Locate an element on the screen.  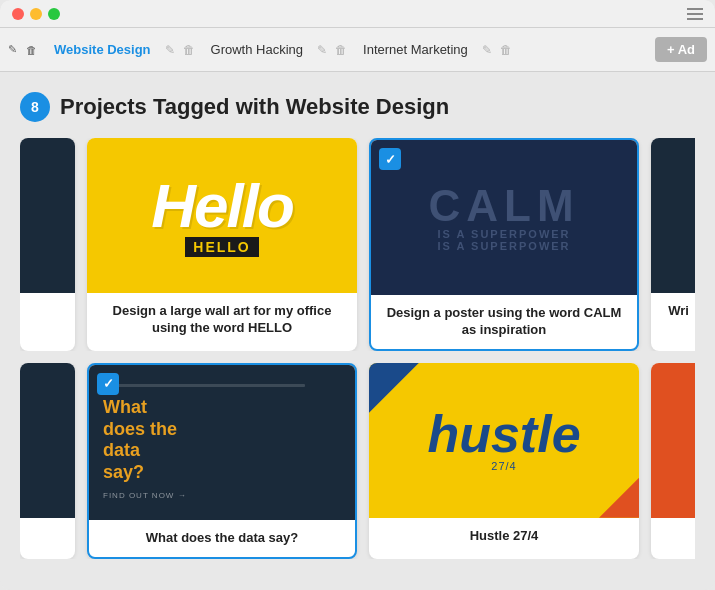
hustle-corner-br is located at coordinates (619, 498).